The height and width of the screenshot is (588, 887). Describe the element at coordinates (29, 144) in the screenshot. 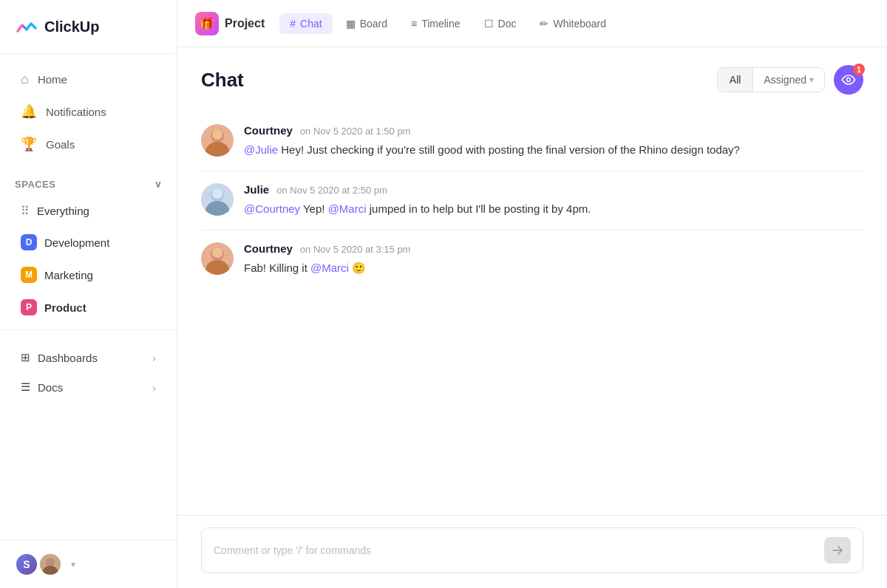

I see `trophy-icon: 🏆` at that location.